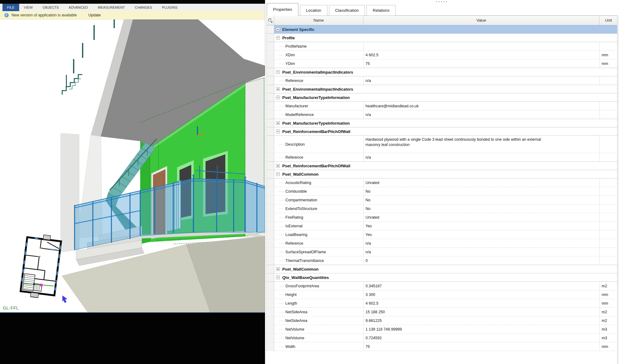 This screenshot has height=364, width=619. I want to click on property-row: SurfaceSpreadOfFlamen/a, so click(442, 252).